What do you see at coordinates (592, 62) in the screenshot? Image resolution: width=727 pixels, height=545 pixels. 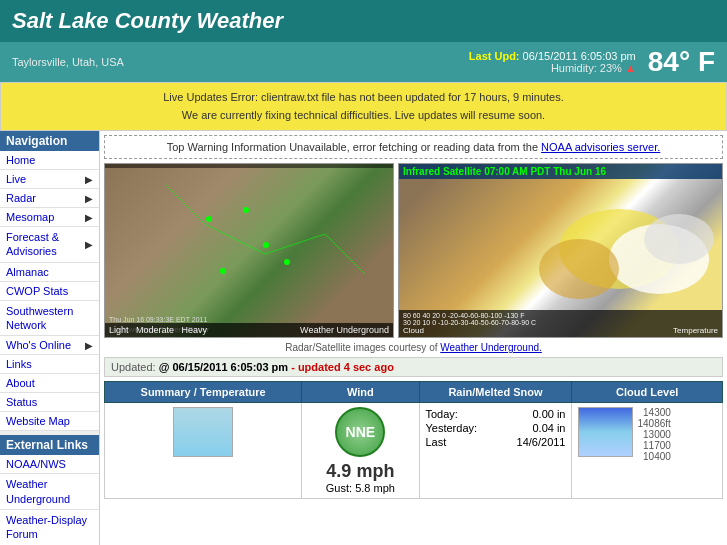 I see `subheader-right: Last Upd: 06/15/2011 6:05:03 pm Humidity…` at bounding box center [592, 62].